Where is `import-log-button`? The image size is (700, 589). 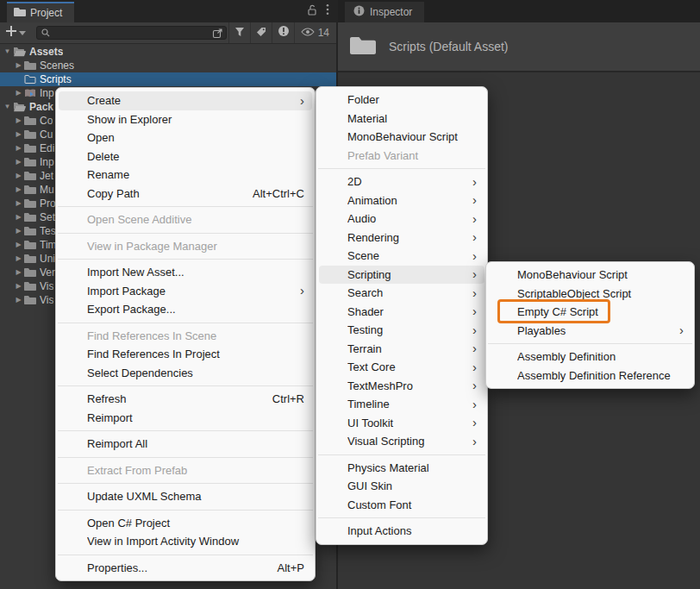 import-log-button is located at coordinates (283, 33).